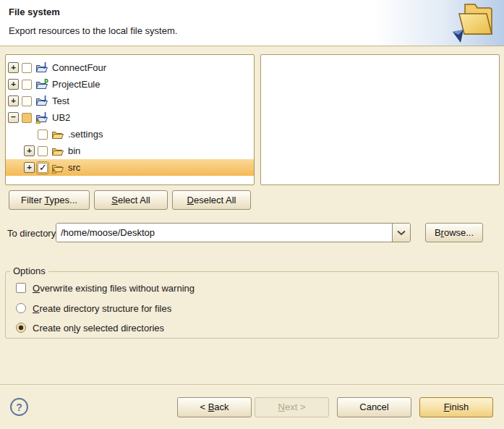  Describe the element at coordinates (46, 82) in the screenshot. I see `svg-text: P` at that location.